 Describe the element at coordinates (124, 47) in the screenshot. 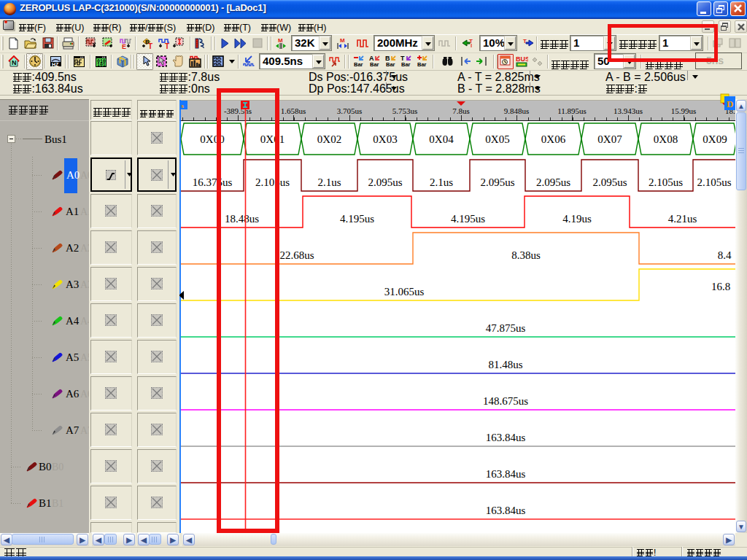

I see `svg-text: E` at that location.